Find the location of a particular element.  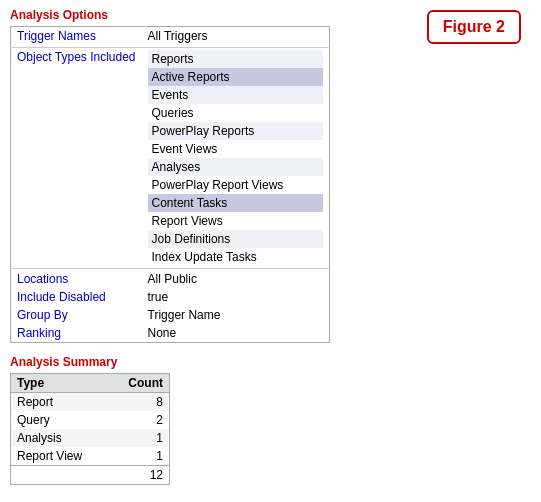

col-type-header: Type is located at coordinates (60, 384).